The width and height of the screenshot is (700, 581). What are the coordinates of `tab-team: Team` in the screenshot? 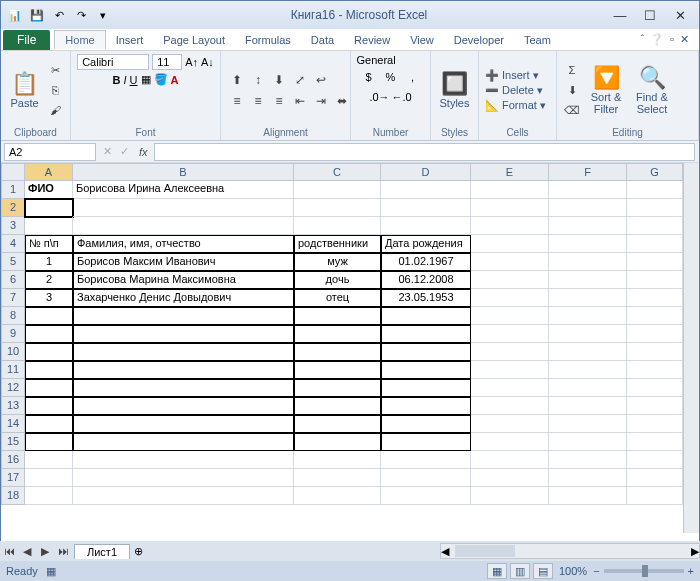 It's located at (538, 40).